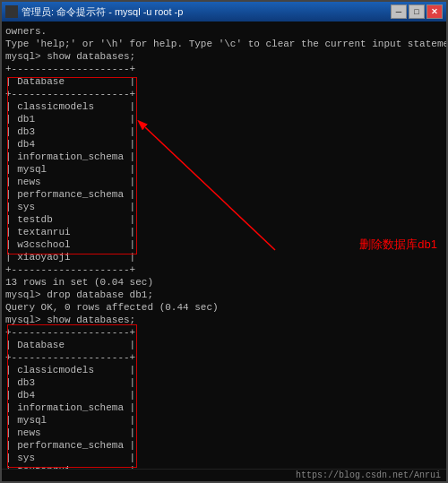  I want to click on terminal-line: mysql> drop database db1;, so click(224, 295).